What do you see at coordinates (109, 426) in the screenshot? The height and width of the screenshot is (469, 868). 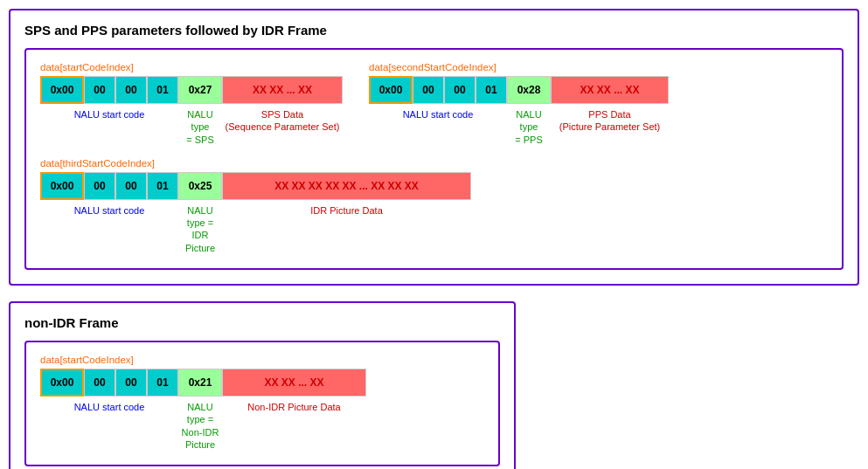 I see `cap-nalu-start-nonidr: NALU start code` at bounding box center [109, 426].